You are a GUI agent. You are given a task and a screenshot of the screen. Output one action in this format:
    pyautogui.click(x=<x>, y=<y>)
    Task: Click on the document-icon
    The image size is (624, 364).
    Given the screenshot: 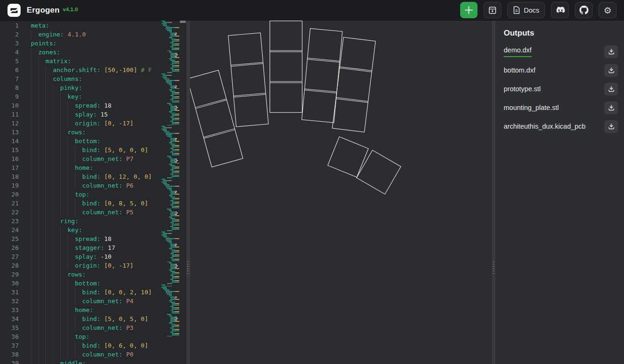 What is the action you would take?
    pyautogui.click(x=517, y=10)
    